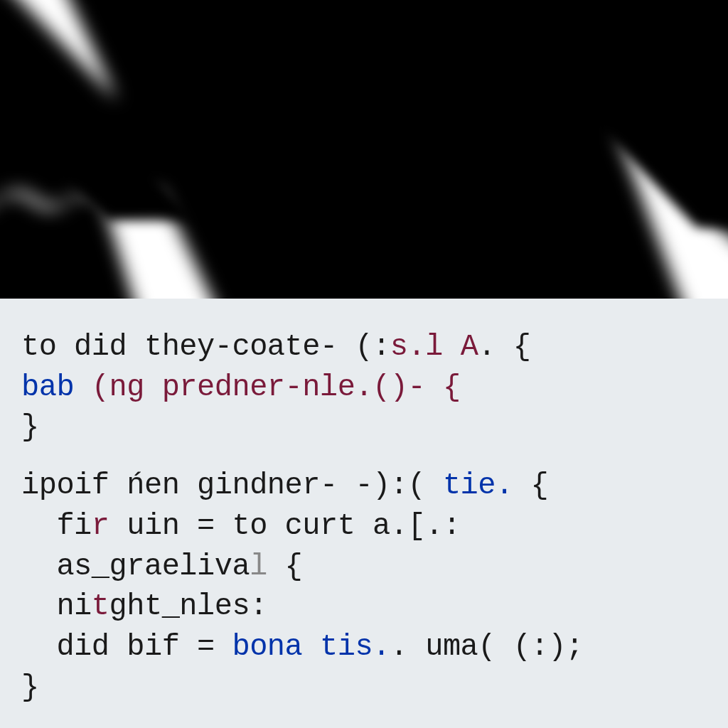 The image size is (728, 728). I want to click on code-line-9: }, so click(364, 688).